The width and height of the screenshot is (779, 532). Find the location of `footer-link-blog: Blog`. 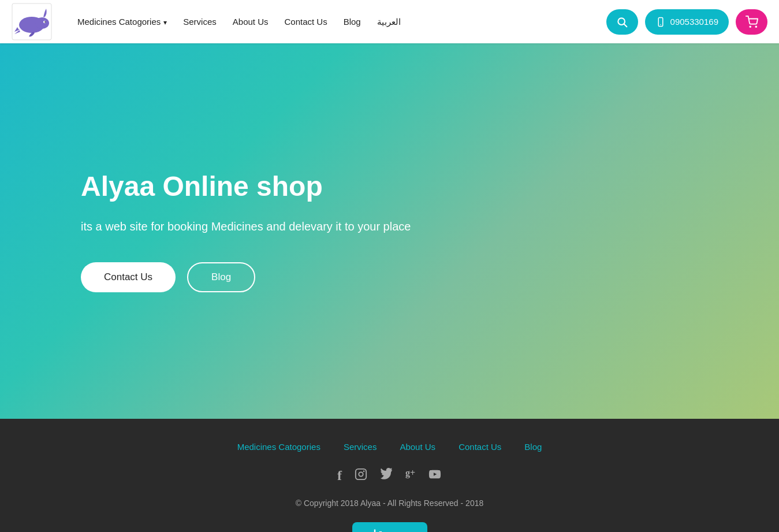

footer-link-blog: Blog is located at coordinates (533, 447).